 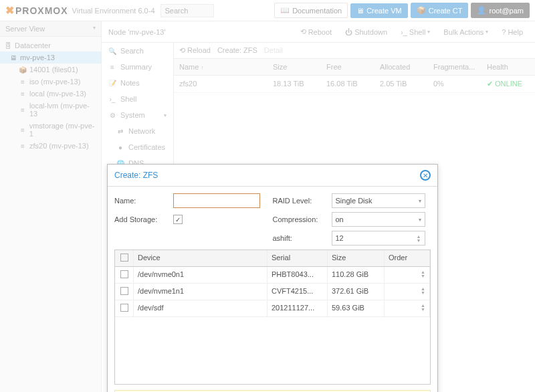 I want to click on name-label: Name:, so click(x=141, y=201).